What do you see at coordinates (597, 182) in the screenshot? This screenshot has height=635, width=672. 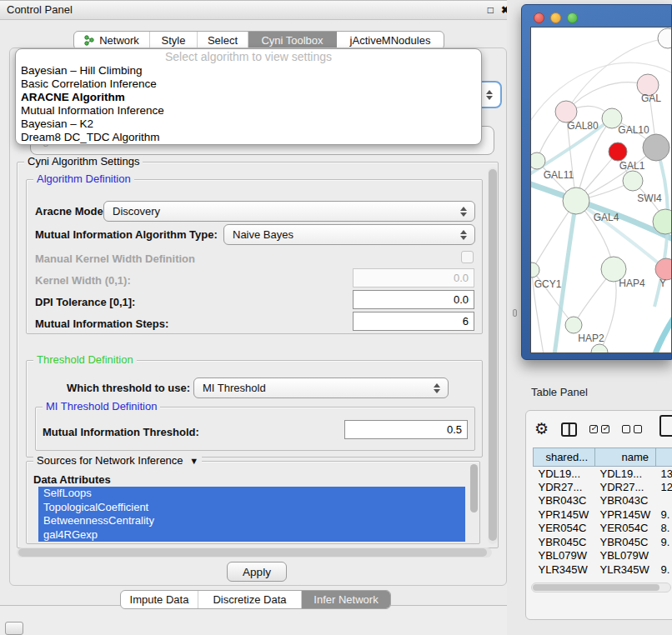 I see `network-view-window: GALGAL80GAL10GAL11GAL1SWI4GAL4GCY1HAP4YH…` at bounding box center [597, 182].